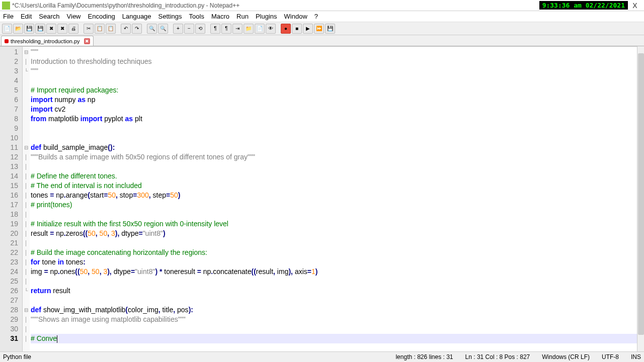  What do you see at coordinates (215, 29) in the screenshot?
I see `wrap-icon: ¶` at bounding box center [215, 29].